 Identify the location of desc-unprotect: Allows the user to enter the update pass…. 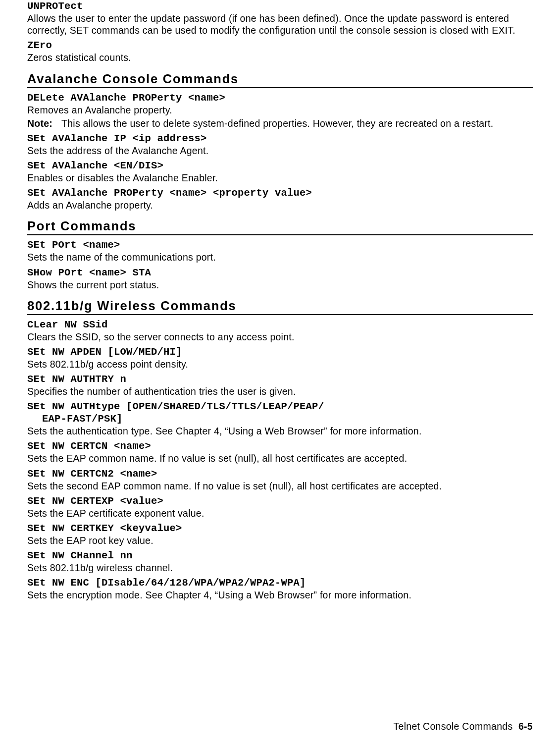
(280, 24).